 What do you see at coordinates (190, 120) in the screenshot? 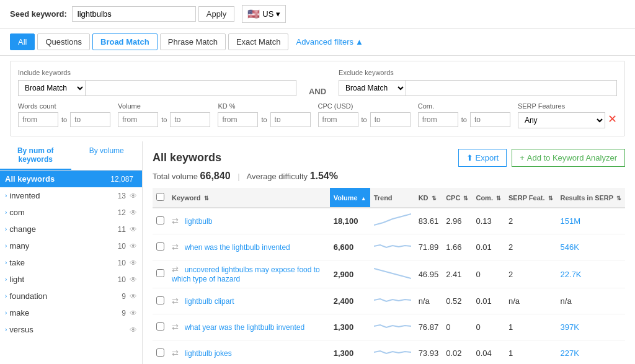
I see `volume-to` at bounding box center [190, 120].